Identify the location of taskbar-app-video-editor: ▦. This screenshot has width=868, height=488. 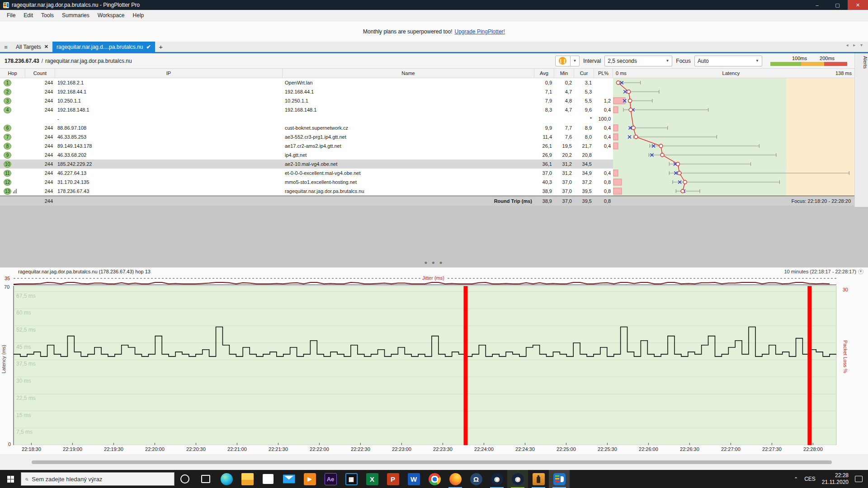
(351, 479).